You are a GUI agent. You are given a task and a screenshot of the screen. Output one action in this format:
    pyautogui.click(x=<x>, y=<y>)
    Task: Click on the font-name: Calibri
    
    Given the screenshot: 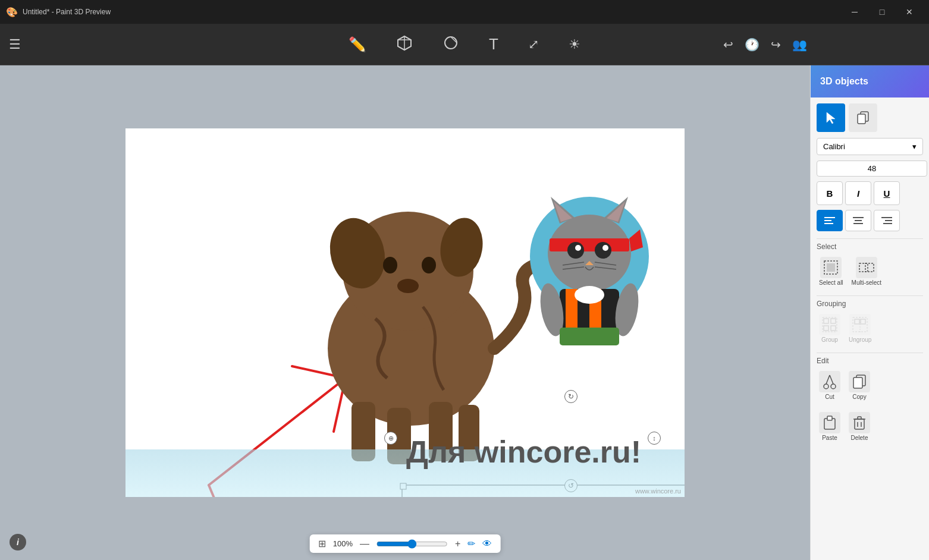 What is the action you would take?
    pyautogui.click(x=834, y=146)
    